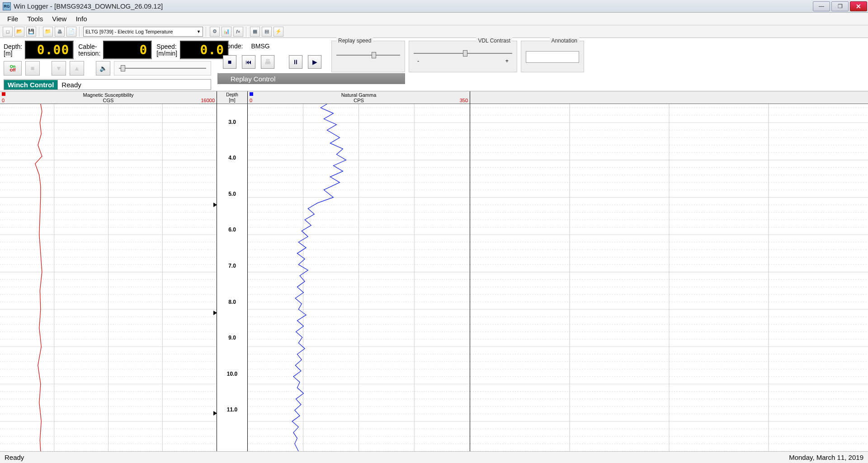 The width and height of the screenshot is (868, 463). I want to click on replay-control-bar: Replay Control, so click(311, 79).